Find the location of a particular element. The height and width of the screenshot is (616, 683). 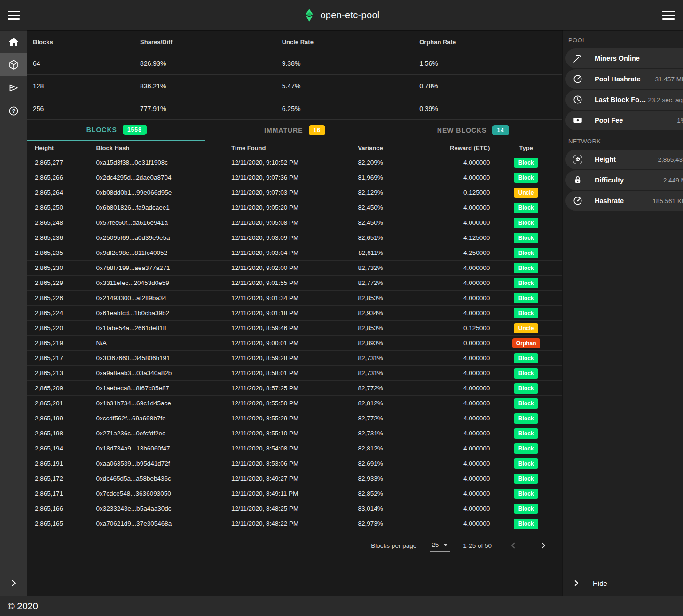

tab-blocks: BLOCKS 1558 is located at coordinates (117, 130).